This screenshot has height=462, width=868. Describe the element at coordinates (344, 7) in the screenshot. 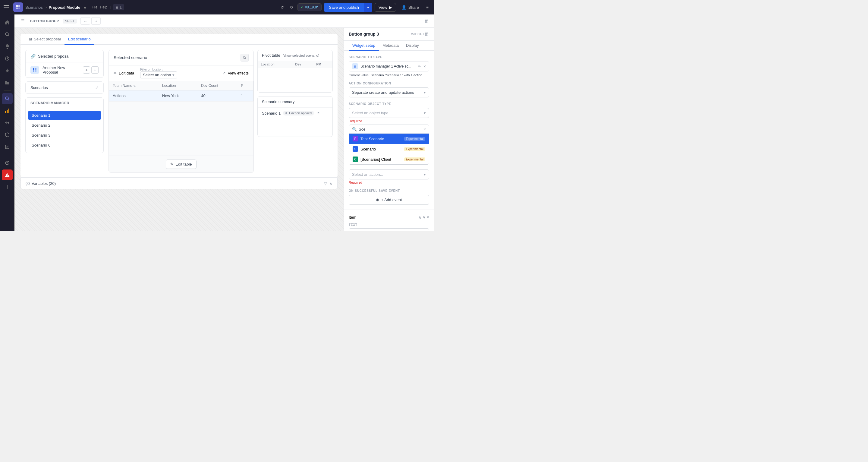

I see `save-publish-button: Save and publish` at that location.